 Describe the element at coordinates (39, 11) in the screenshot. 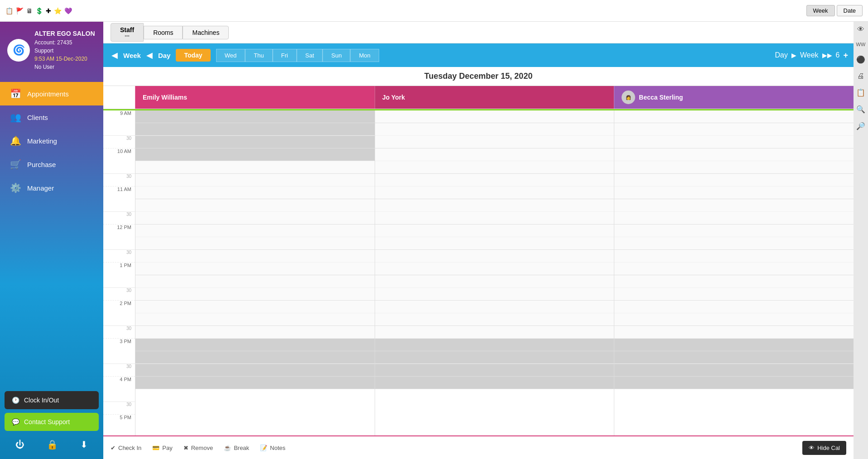

I see `dollar-icon: 💲` at that location.